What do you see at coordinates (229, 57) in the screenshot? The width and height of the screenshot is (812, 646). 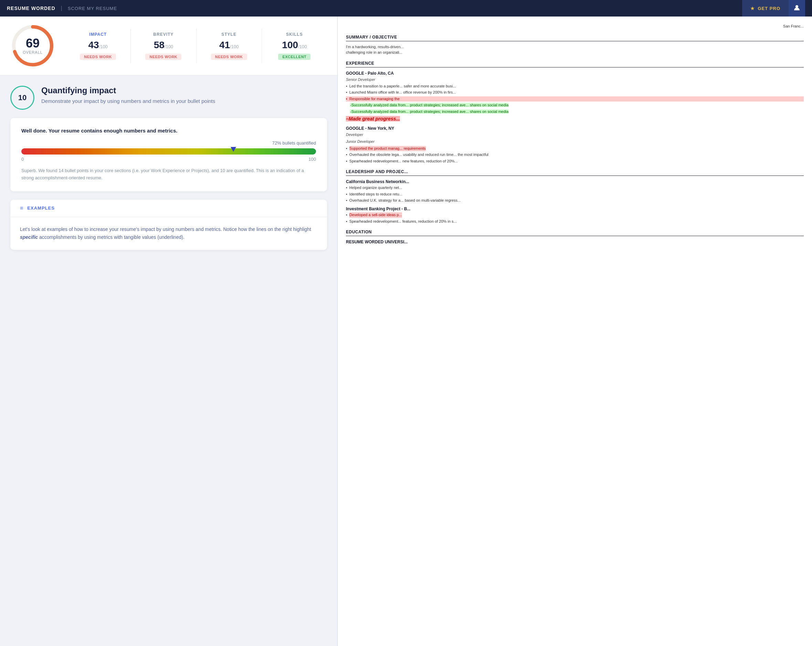 I see `badge-style: NEEDS WORK` at bounding box center [229, 57].